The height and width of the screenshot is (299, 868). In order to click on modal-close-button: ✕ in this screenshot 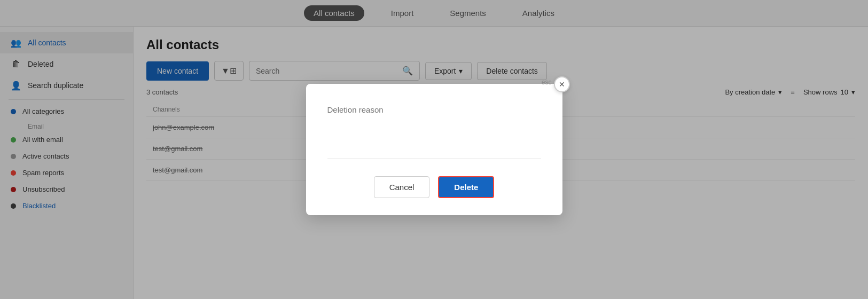, I will do `click(562, 84)`.